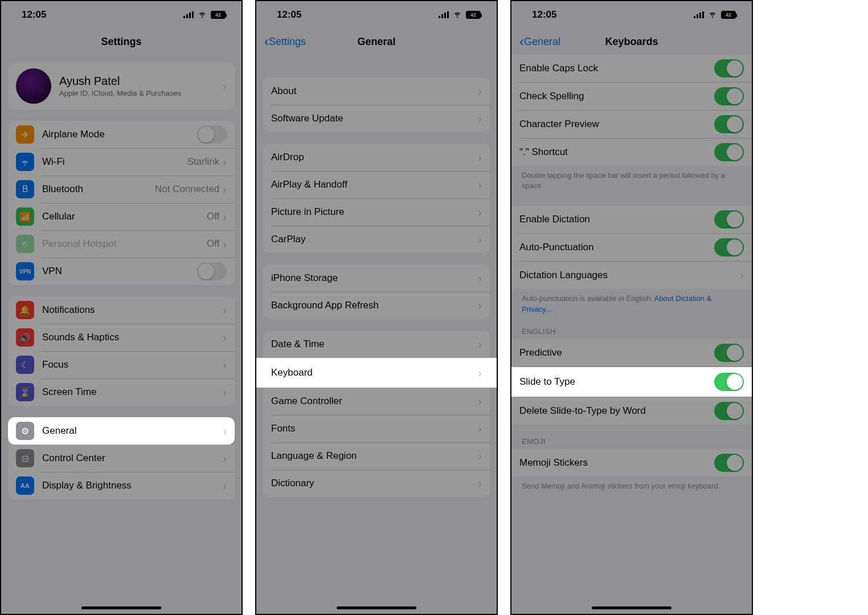 This screenshot has width=868, height=615. Describe the element at coordinates (376, 373) in the screenshot. I see `row-keyboard: Keyboard ›` at that location.